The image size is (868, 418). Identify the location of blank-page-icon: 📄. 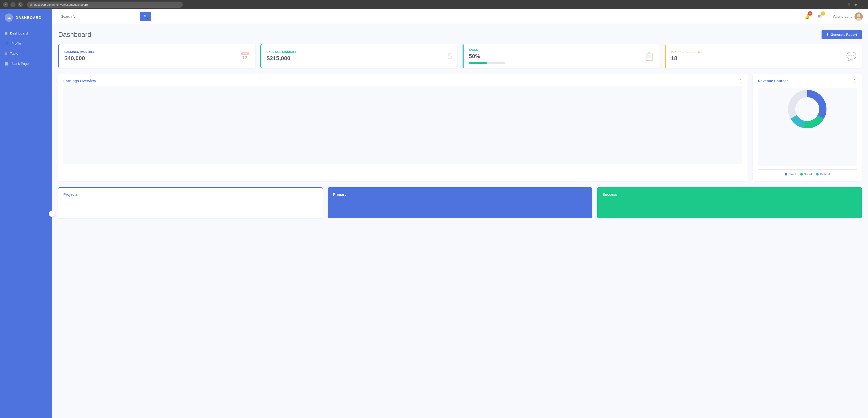
(7, 64).